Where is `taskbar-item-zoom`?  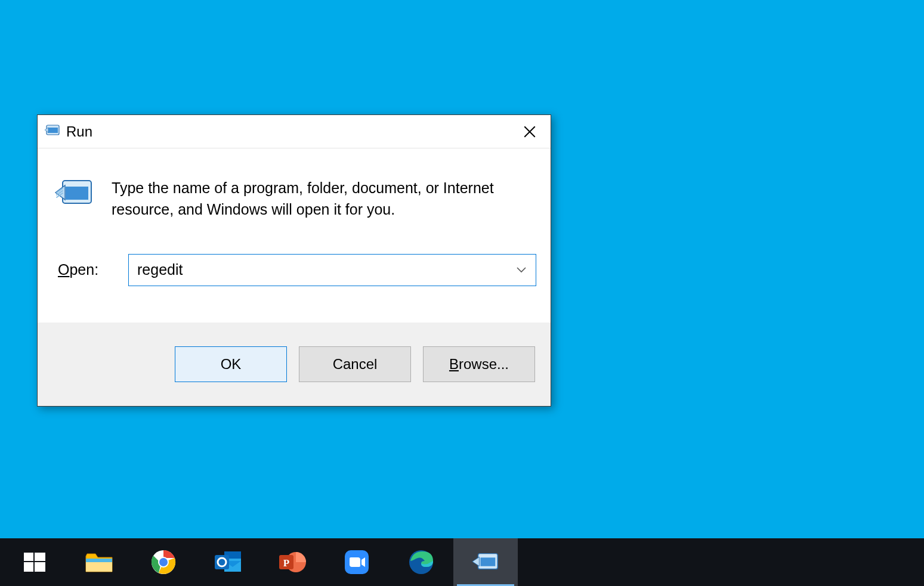
taskbar-item-zoom is located at coordinates (357, 562).